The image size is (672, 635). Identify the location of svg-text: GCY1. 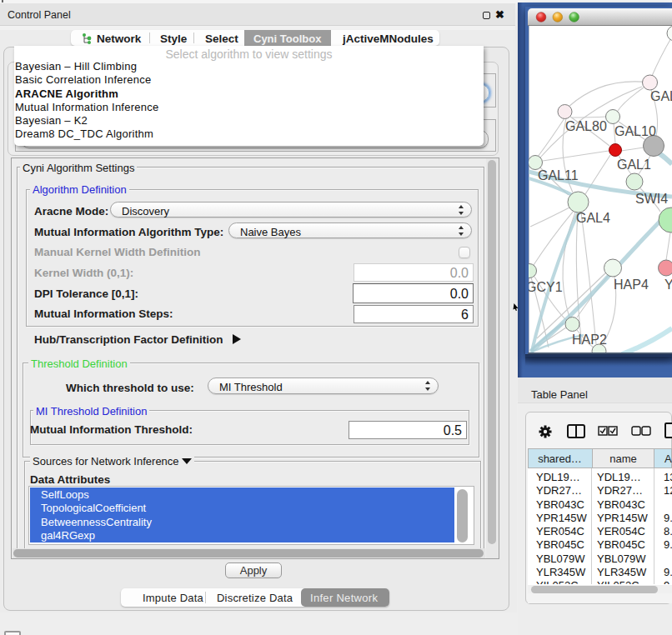
(545, 287).